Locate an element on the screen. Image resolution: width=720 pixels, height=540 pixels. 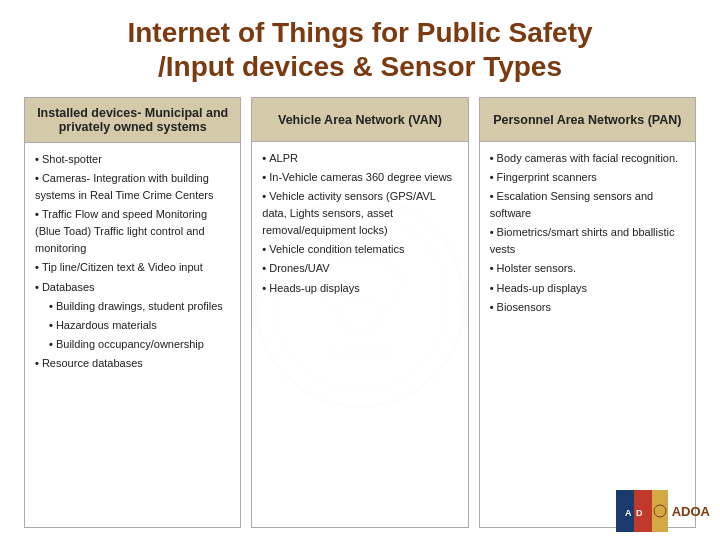
list-item: Fingerprint scanners is located at coordinates (588, 178).